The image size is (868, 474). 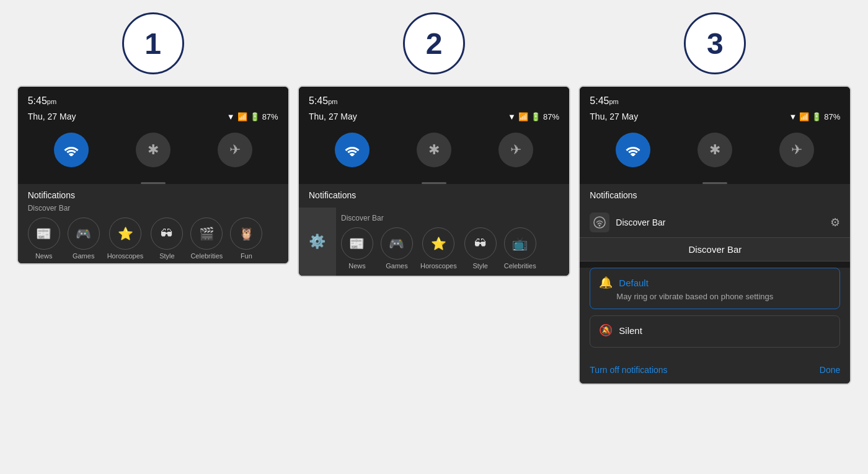 What do you see at coordinates (434, 116) in the screenshot?
I see `status-bottom-row-2: Thu, 27 May ▼ 📶 🔋 87%` at bounding box center [434, 116].